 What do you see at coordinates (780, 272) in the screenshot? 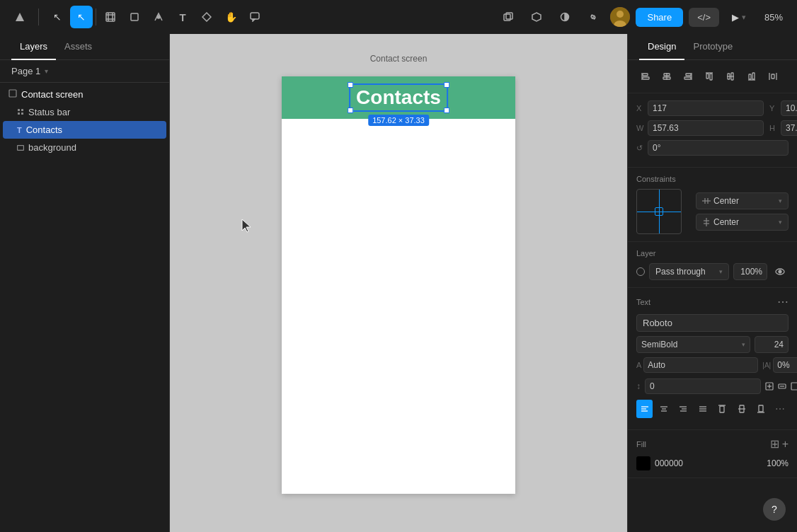
I see `visibility-toggle` at bounding box center [780, 272].